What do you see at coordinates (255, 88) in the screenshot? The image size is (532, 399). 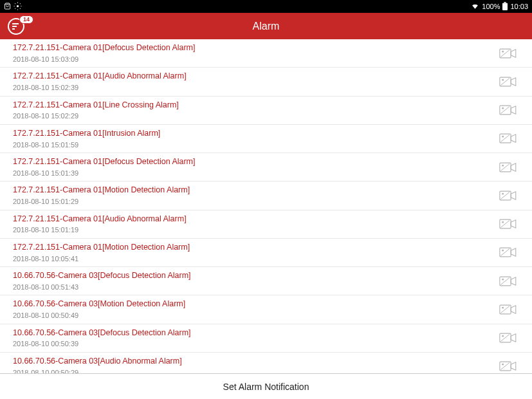 I see `alarm-timestamp: 2018-08-10 15:02:39` at bounding box center [255, 88].